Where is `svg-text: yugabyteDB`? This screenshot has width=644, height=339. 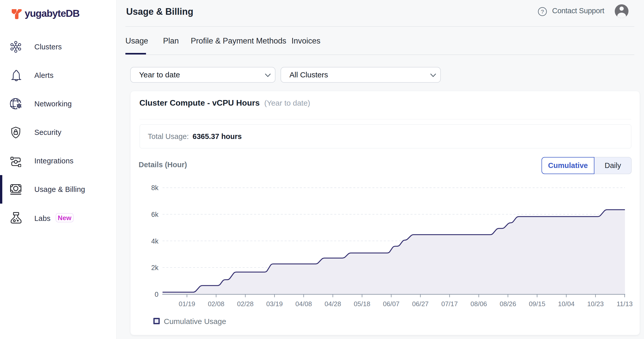
svg-text: yugabyteDB is located at coordinates (52, 14).